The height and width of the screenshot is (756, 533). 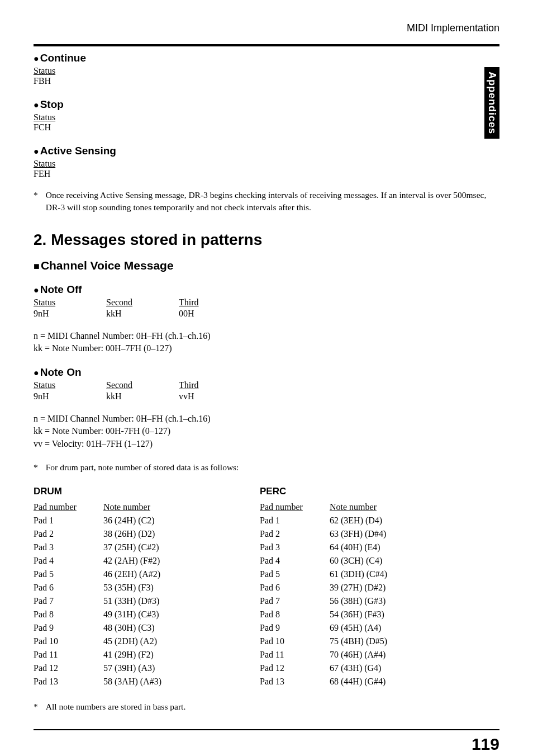 What do you see at coordinates (351, 628) in the screenshot?
I see `perc-row: Pad 969 (45H) (A4)` at bounding box center [351, 628].